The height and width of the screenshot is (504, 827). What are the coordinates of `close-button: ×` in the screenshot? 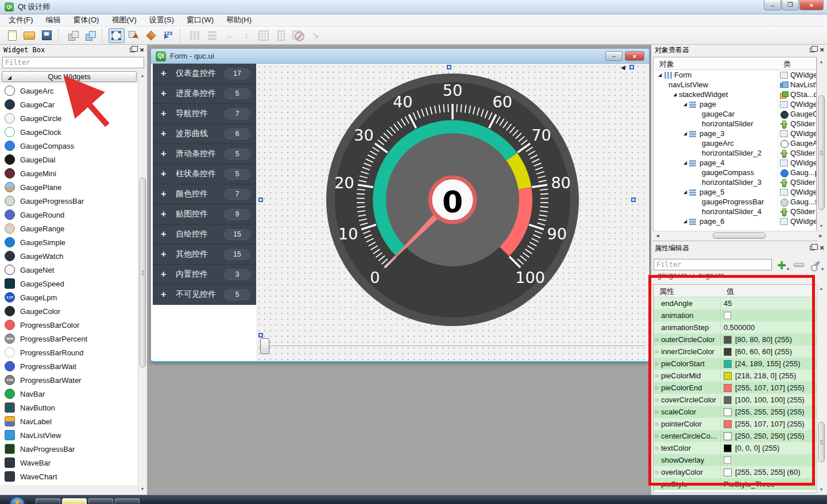 It's located at (811, 5).